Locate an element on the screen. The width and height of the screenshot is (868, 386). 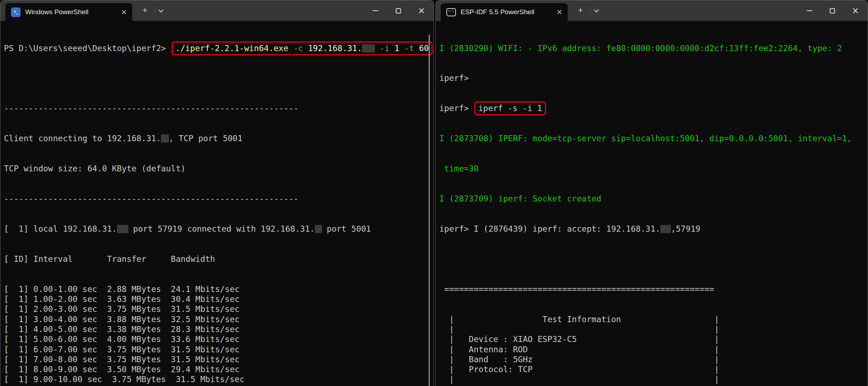
command-line: PS D:\Users\seeed\Desktop\iperf2> ./iper… is located at coordinates (219, 48).